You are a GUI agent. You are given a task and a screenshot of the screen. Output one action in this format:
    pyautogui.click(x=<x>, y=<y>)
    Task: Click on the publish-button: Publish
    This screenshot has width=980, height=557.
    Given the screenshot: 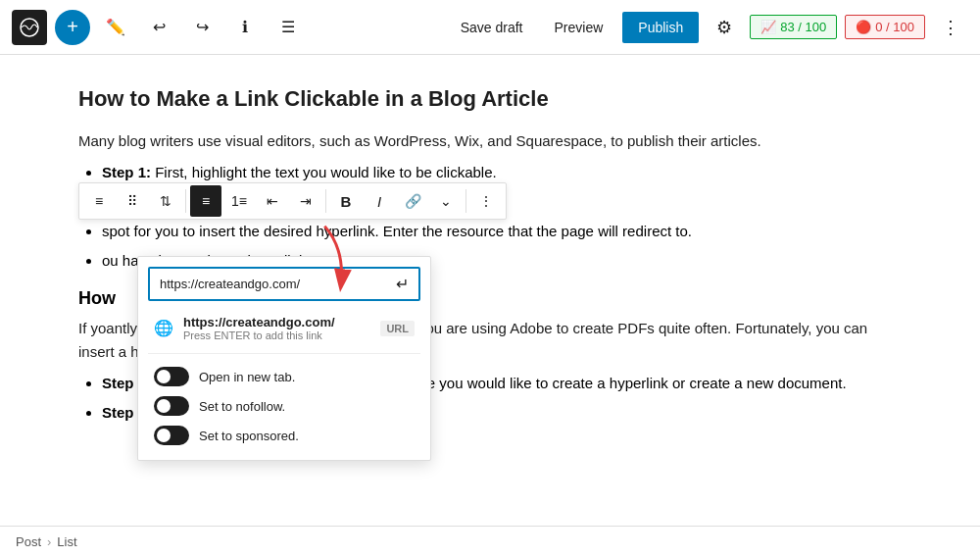 What is the action you would take?
    pyautogui.click(x=661, y=27)
    